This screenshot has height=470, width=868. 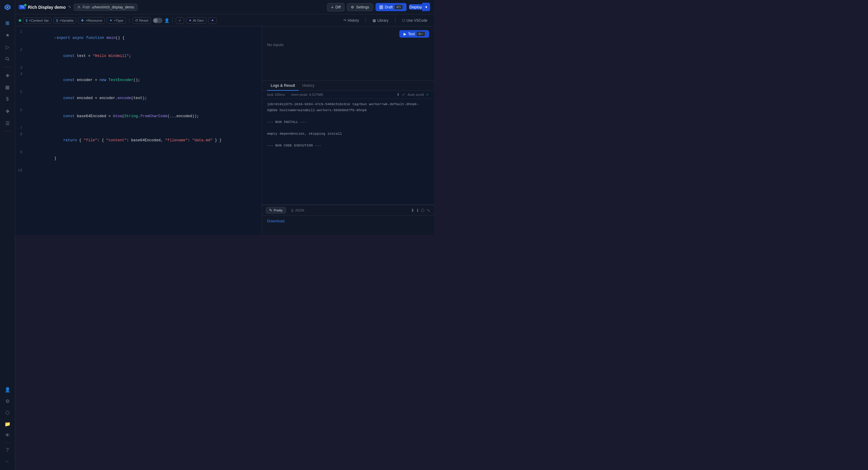 I want to click on vscode-button: ⬡ Use VSCode, so click(x=414, y=21).